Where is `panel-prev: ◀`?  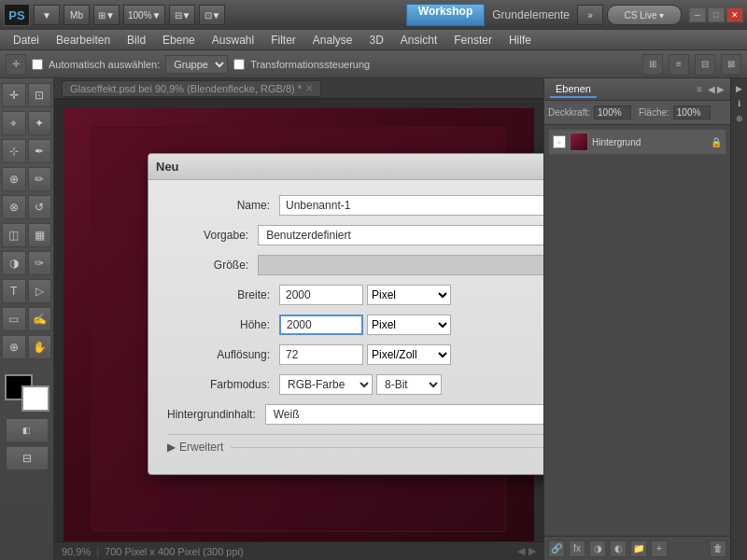 panel-prev: ◀ is located at coordinates (712, 90).